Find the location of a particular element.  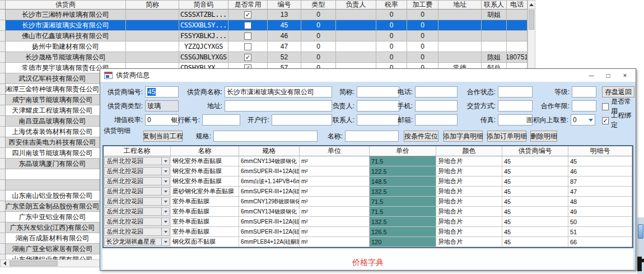

scroll-up-arrow-icon is located at coordinates (531, 4).